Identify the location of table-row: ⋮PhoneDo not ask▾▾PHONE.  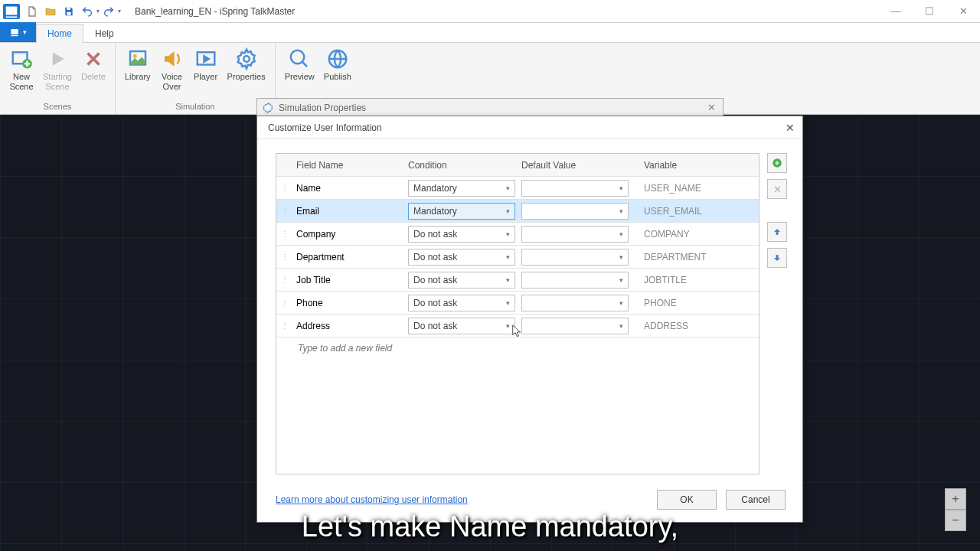
(518, 303).